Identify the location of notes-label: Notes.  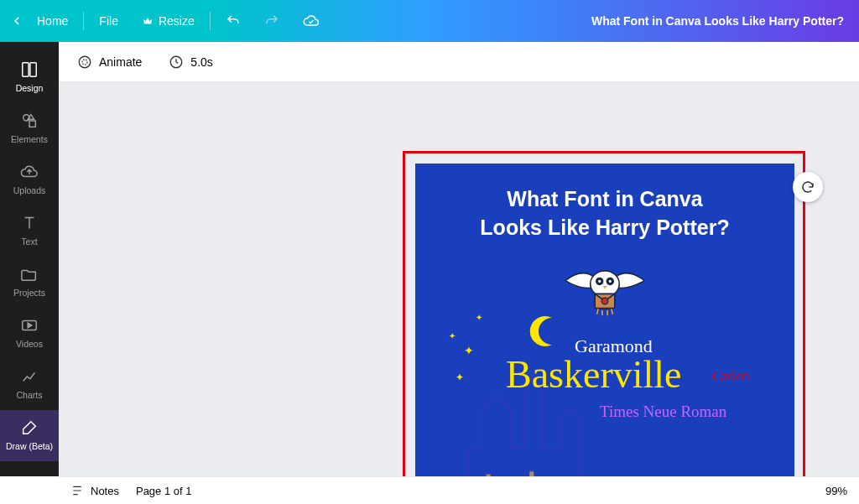
(105, 491).